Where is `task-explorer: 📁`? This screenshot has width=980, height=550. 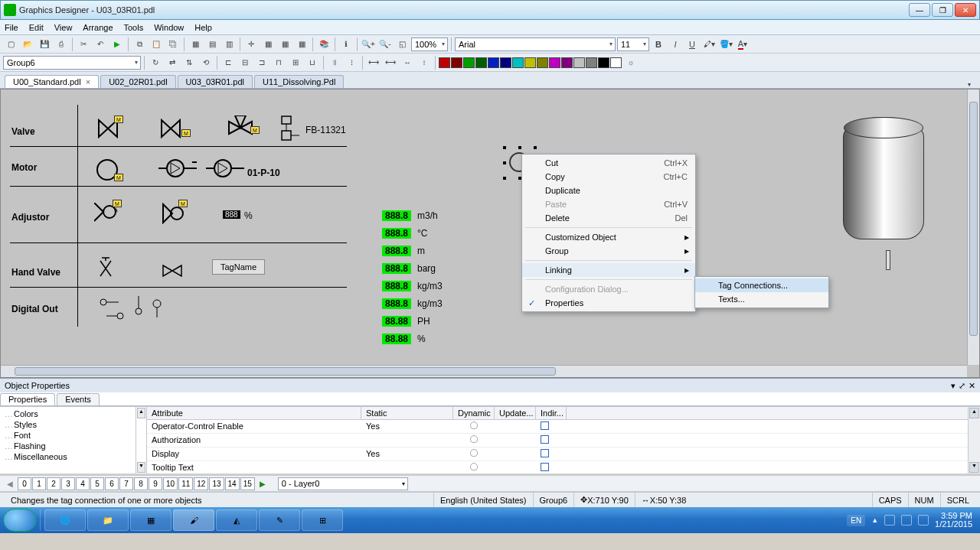 task-explorer: 📁 is located at coordinates (108, 520).